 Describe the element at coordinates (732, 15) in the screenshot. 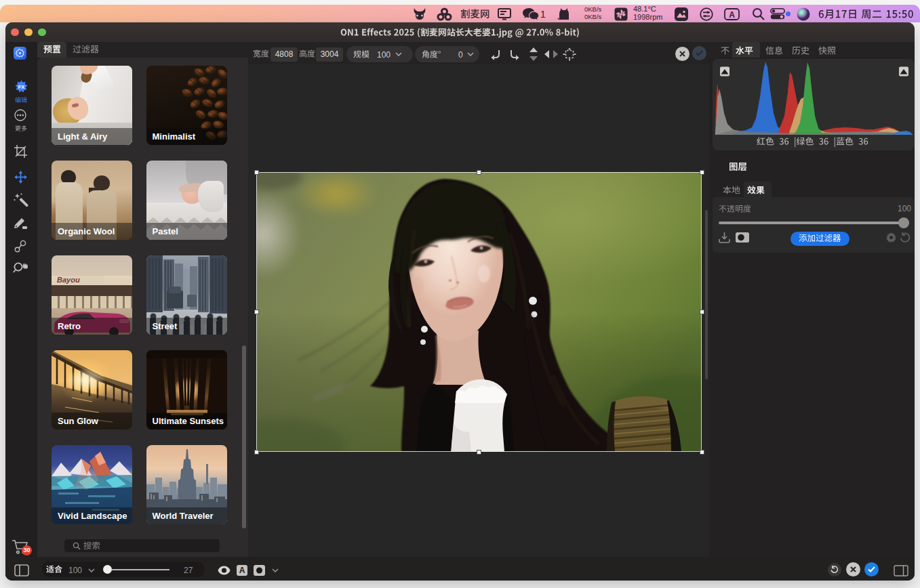

I see `svg-text: A` at that location.